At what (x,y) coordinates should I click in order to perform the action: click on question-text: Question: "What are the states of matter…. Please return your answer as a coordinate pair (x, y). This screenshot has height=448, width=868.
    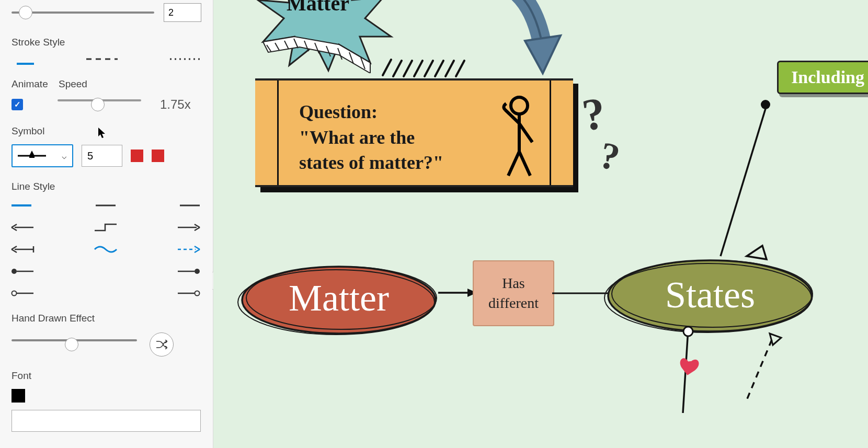
    Looking at the image, I should click on (371, 137).